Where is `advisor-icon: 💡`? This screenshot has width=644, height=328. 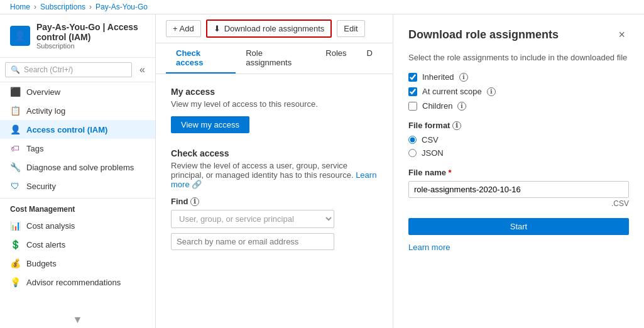 advisor-icon: 💡 is located at coordinates (15, 282).